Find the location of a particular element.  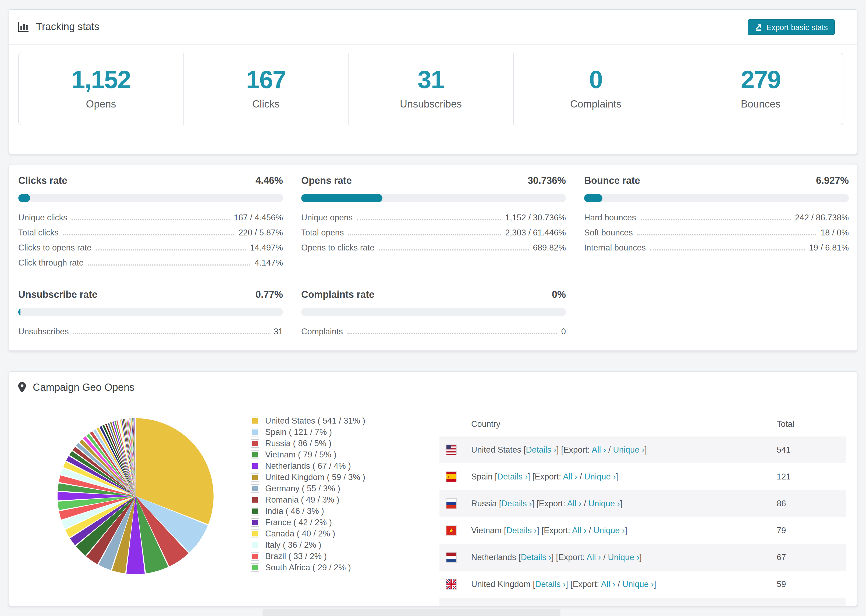

geo-opens-legend: United States ( 541 / 31% )Spain ( 121 /… is located at coordinates (308, 494).